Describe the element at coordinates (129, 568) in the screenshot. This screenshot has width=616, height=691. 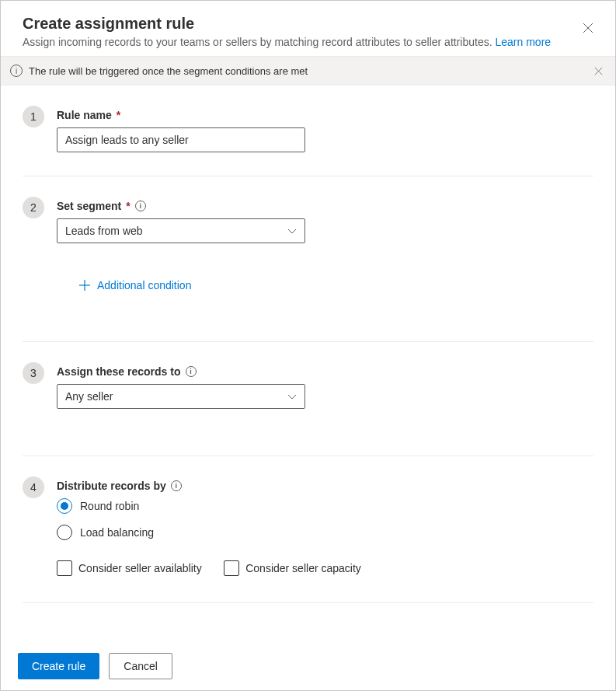
I see `checkbox-availability: Consider seller availablity` at that location.